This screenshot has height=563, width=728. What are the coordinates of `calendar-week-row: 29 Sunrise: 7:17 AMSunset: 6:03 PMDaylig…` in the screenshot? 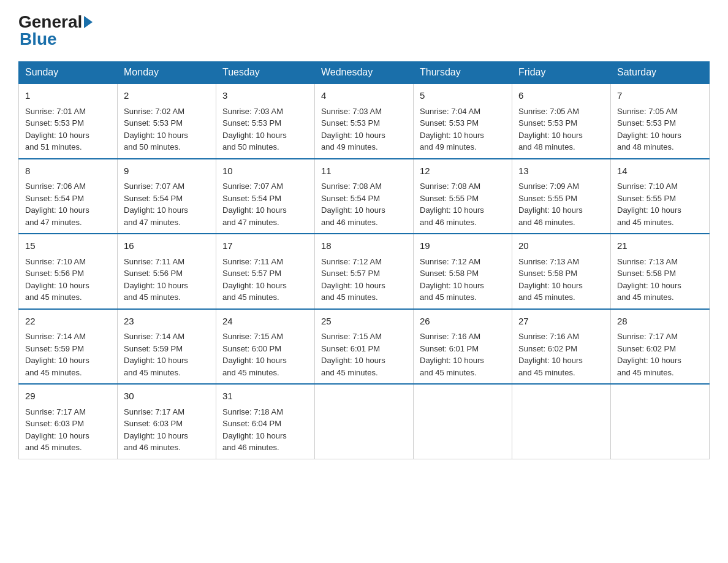 It's located at (364, 421).